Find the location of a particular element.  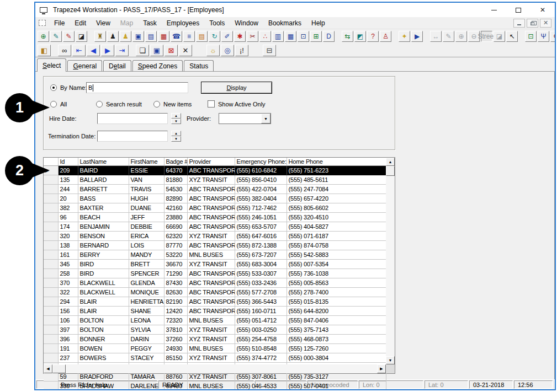

menu-bookmarks: Bookmarks is located at coordinates (285, 23).